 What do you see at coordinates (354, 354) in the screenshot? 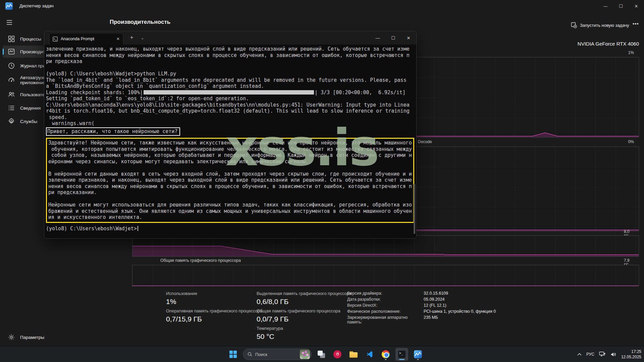
I see `file-explorer-button` at bounding box center [354, 354].